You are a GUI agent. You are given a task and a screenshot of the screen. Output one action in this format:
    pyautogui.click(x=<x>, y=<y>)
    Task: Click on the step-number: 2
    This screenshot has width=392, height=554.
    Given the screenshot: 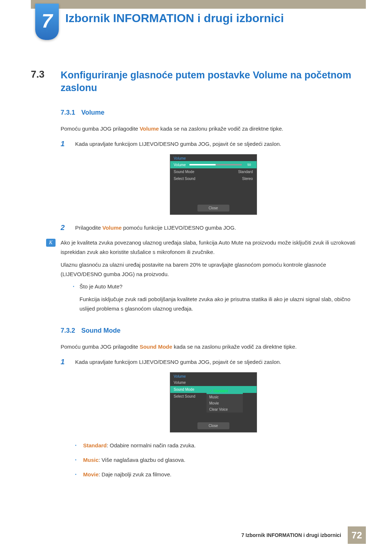 What is the action you would take?
    pyautogui.click(x=65, y=228)
    